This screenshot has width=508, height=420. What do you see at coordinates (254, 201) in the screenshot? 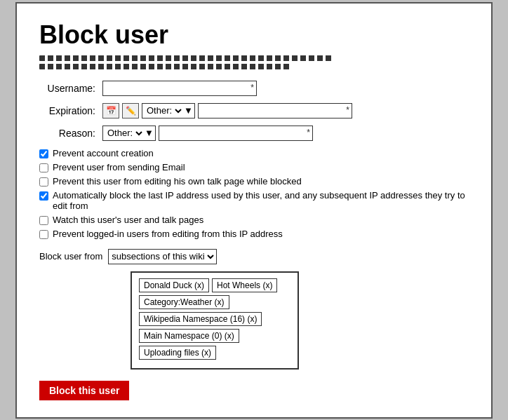
I see `checkbox-row-cb4: Automatically block the last IP address …` at bounding box center [254, 201].